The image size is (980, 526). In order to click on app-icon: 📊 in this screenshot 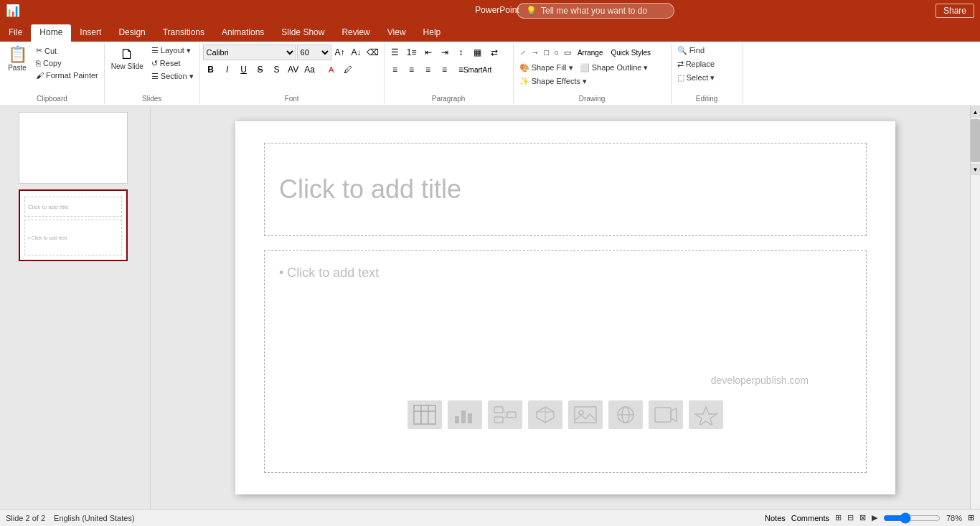, I will do `click(13, 10)`.